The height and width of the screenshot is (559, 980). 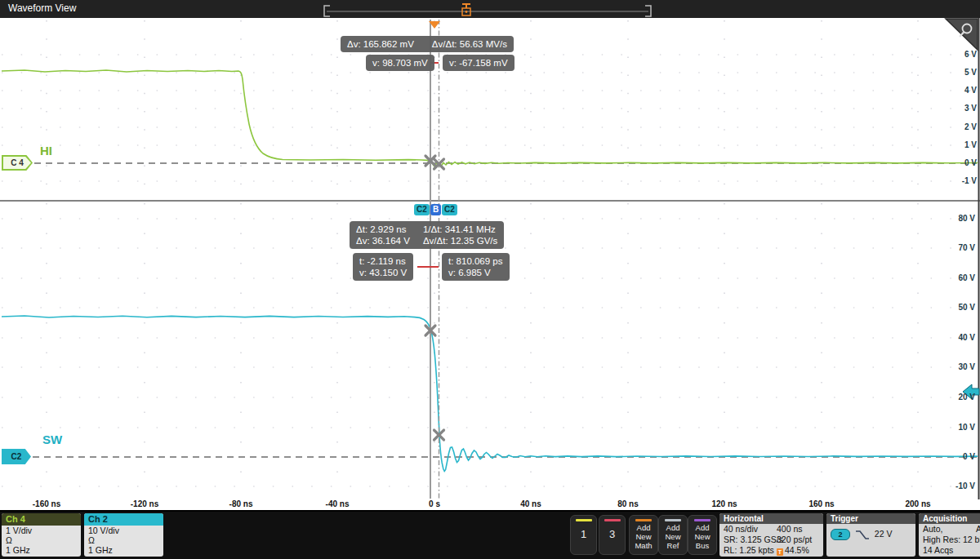 What do you see at coordinates (400, 63) in the screenshot?
I see `cursor-a-value-top: v: 98.703 mV` at bounding box center [400, 63].